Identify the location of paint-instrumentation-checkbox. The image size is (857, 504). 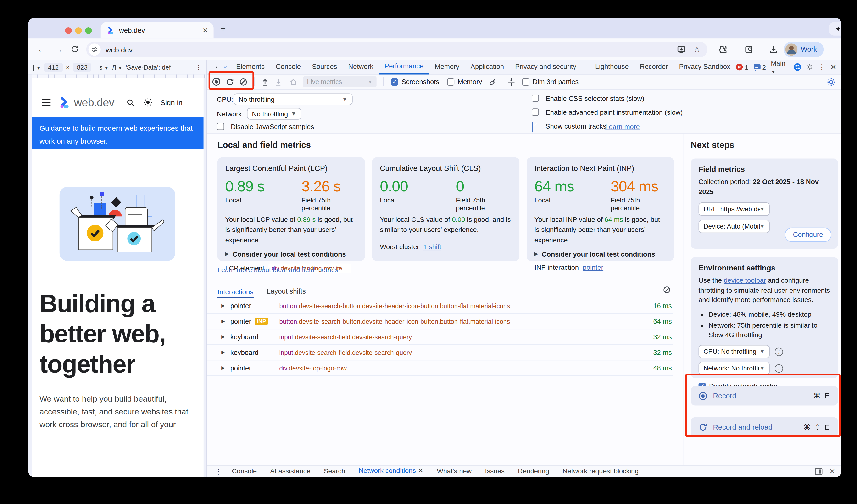
(535, 112).